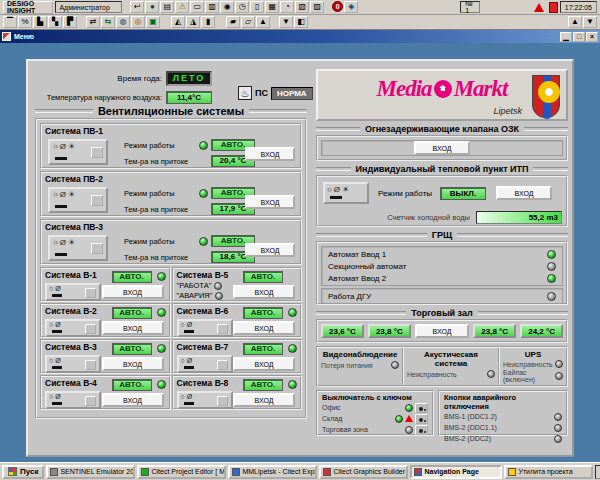 The width and height of the screenshot is (600, 480). What do you see at coordinates (364, 472) in the screenshot?
I see `taskbar-item-graphics-builder: Citect Graphics Builder - ...` at bounding box center [364, 472].